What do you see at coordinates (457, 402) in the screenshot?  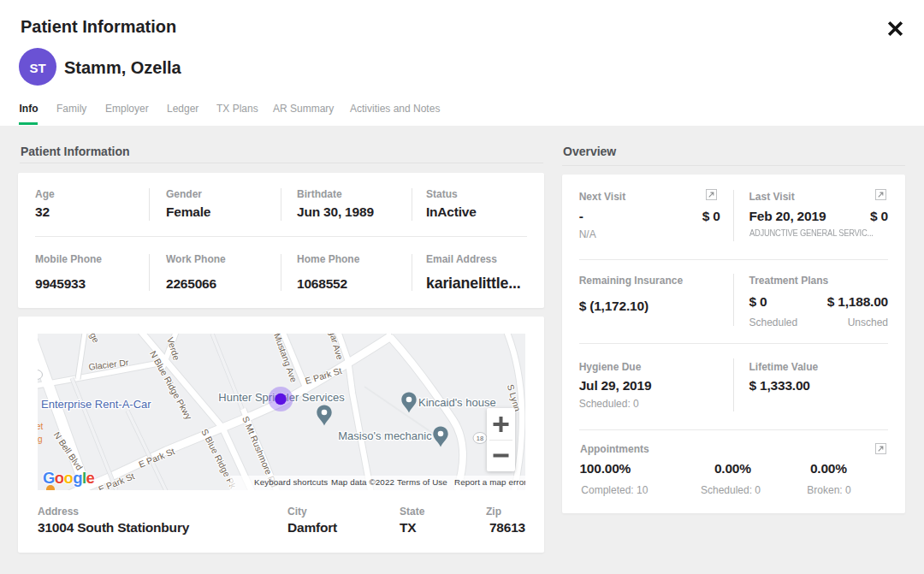 I see `svg-text: Kincaid's house` at bounding box center [457, 402].